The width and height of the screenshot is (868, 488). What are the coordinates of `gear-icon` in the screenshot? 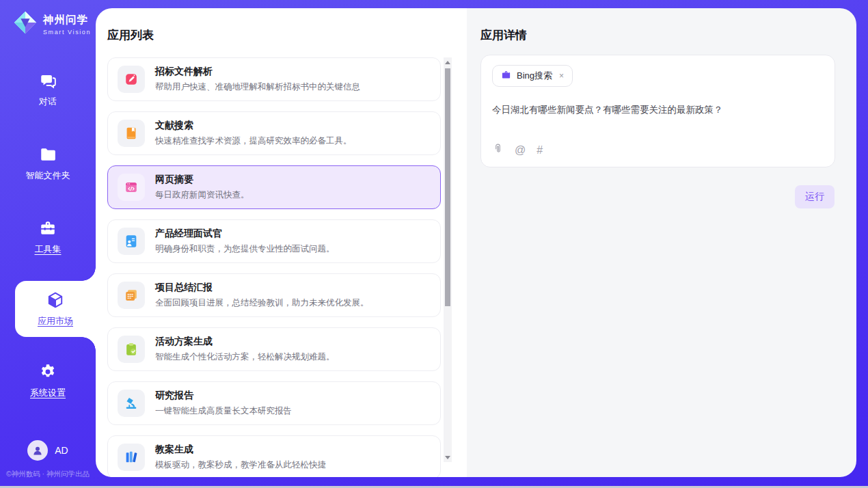 It's located at (48, 372).